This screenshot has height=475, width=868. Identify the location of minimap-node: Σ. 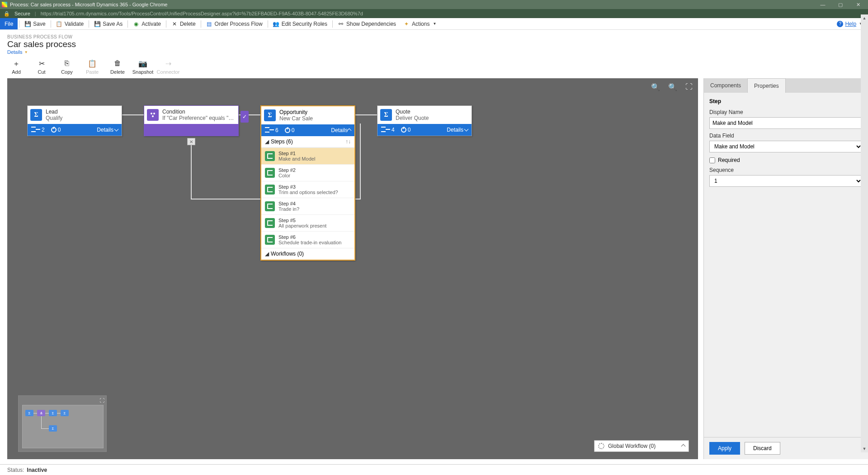
(65, 413).